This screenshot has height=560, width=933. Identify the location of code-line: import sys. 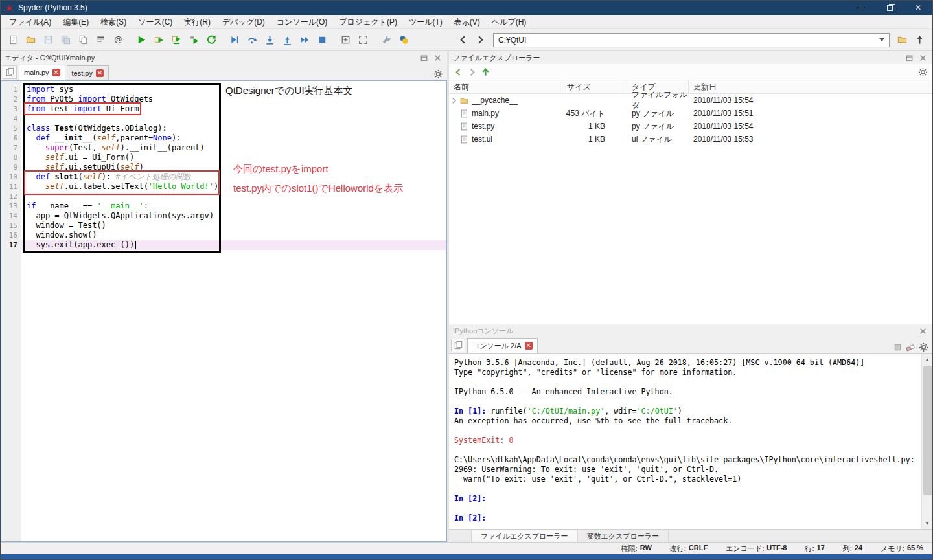
(234, 89).